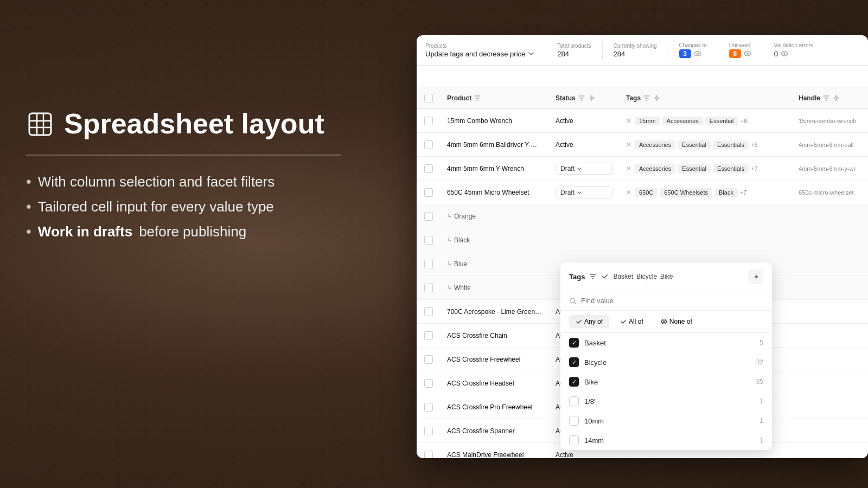  I want to click on handle-cell: 4mm-5mm-6mm-ball, so click(830, 145).